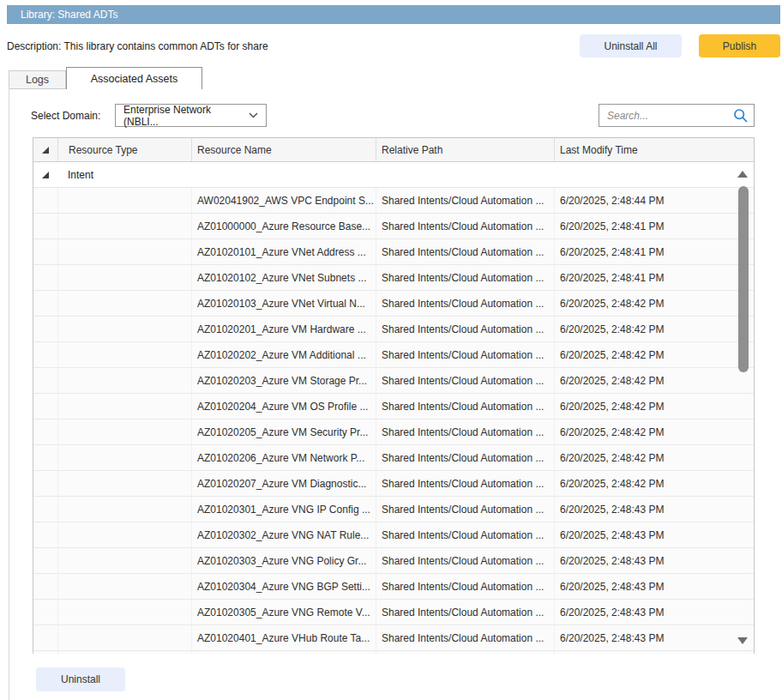 The image size is (782, 700). Describe the element at coordinates (741, 116) in the screenshot. I see `search-icon` at that location.